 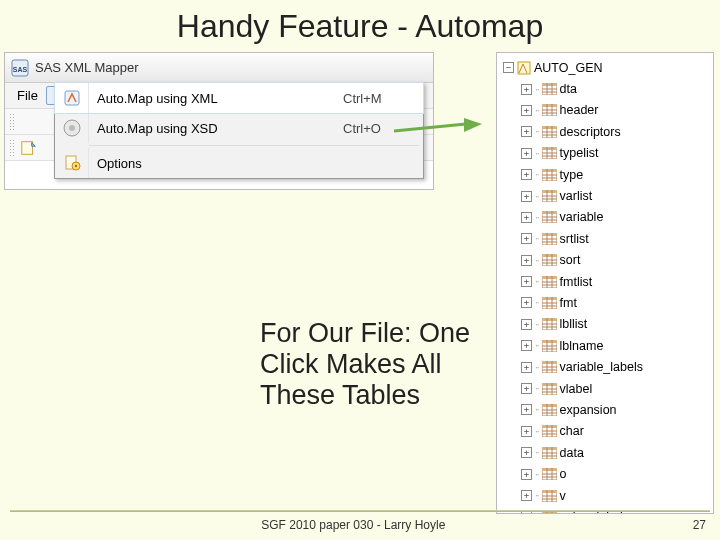 What do you see at coordinates (239, 128) in the screenshot?
I see `menu-automap-xsd: Auto.Map using XSD Ctrl+O` at bounding box center [239, 128].